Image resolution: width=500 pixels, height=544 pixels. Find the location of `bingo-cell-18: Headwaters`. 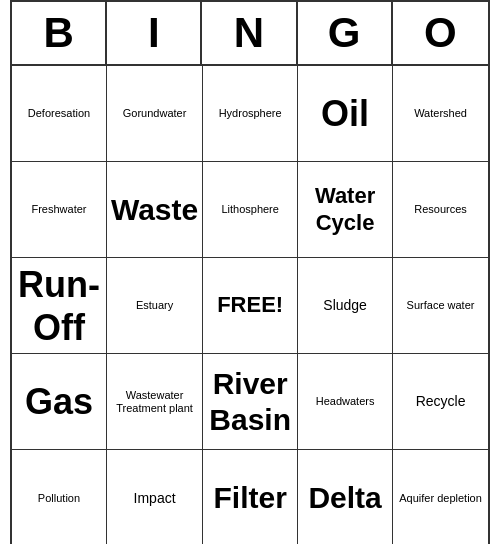

bingo-cell-18: Headwaters is located at coordinates (346, 402).